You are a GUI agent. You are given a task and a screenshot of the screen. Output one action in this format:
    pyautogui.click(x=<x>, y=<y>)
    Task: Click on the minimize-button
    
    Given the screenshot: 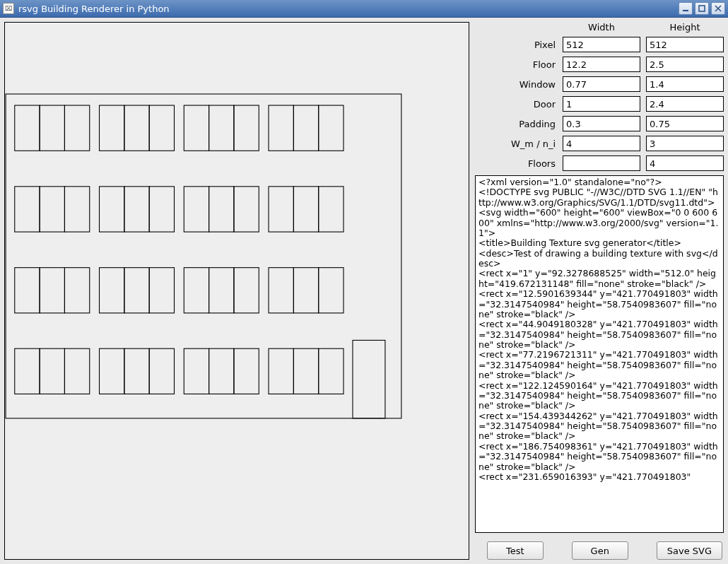 What is the action you would take?
    pyautogui.click(x=686, y=8)
    